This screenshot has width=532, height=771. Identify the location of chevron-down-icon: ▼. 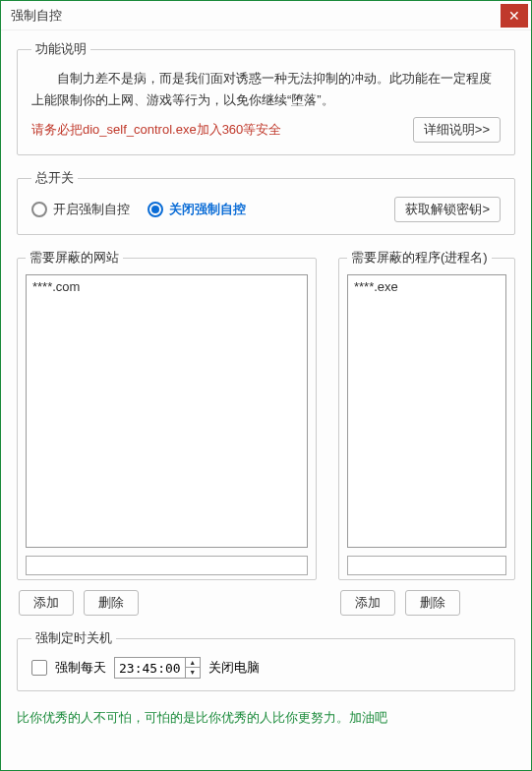
(193, 673).